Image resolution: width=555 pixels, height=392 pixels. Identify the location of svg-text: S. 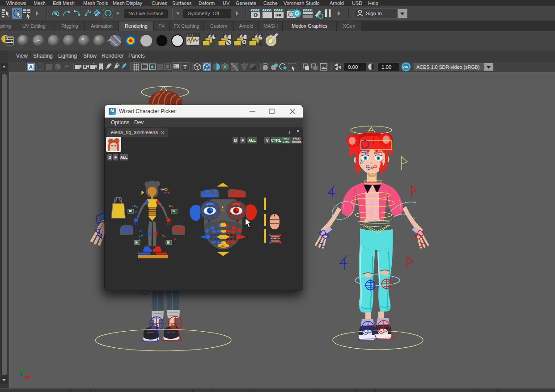
(261, 44).